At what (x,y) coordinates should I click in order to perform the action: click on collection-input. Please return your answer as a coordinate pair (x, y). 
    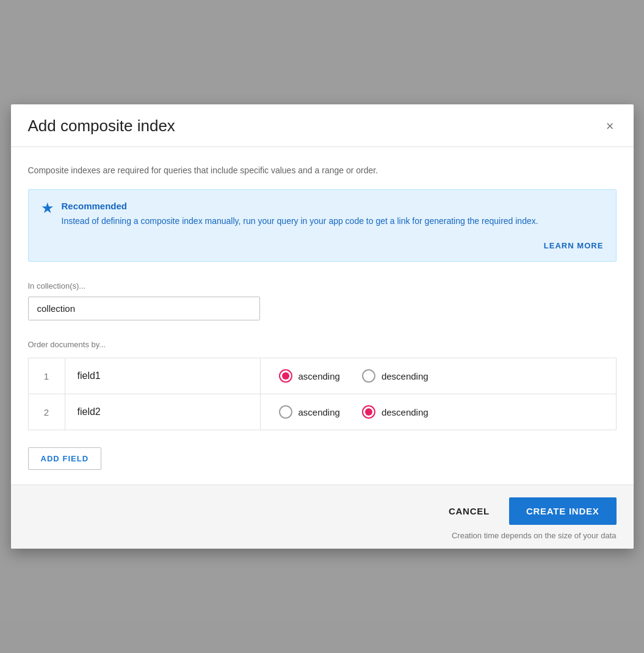
    Looking at the image, I should click on (144, 309).